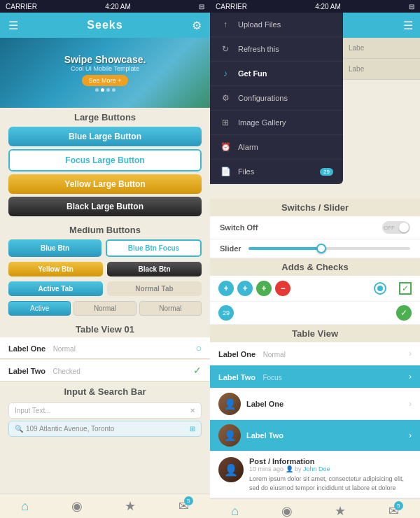 This screenshot has width=420, height=518. I want to click on right-nav-camera: ◉, so click(287, 511).